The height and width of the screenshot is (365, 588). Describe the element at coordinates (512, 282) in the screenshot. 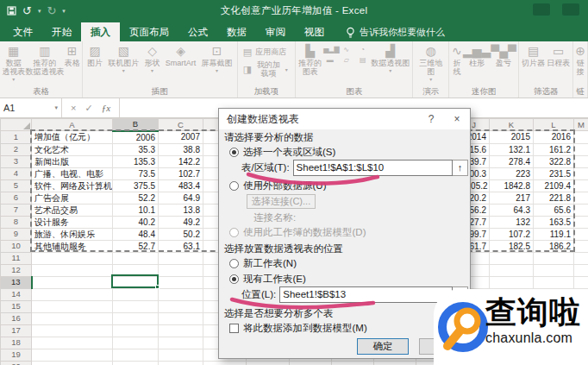

I see `cell-K13` at that location.